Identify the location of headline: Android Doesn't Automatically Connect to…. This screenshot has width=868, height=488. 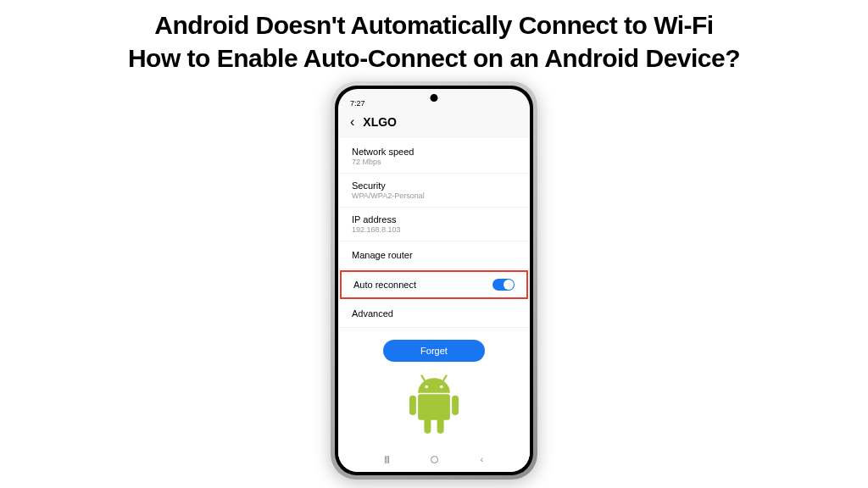
(434, 42).